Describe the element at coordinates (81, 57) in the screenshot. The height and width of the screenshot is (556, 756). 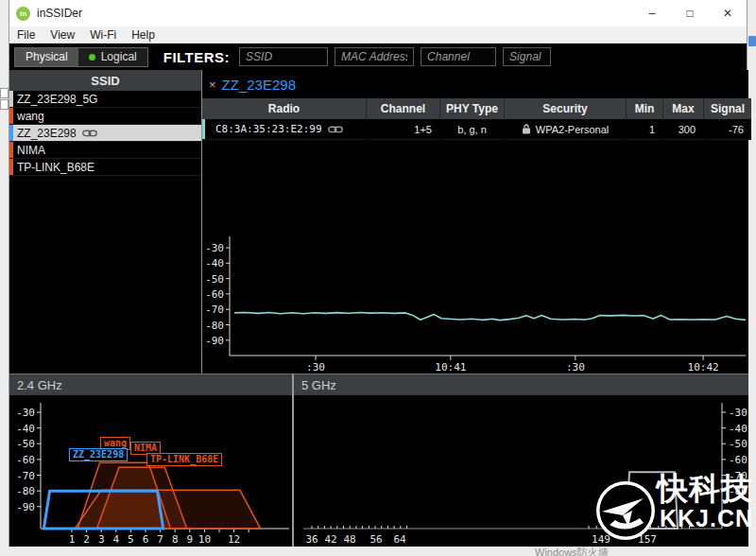
I see `physical-logical-toggle: Physical Logical` at that location.